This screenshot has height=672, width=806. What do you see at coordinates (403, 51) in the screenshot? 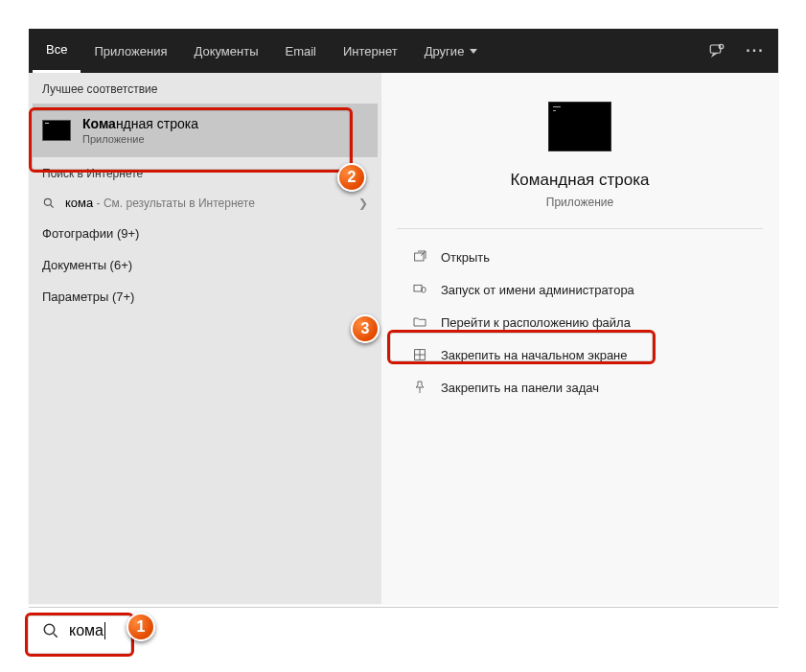
I see `filter-tabs-header: Все Приложения Документы Email Интернет …` at bounding box center [403, 51].